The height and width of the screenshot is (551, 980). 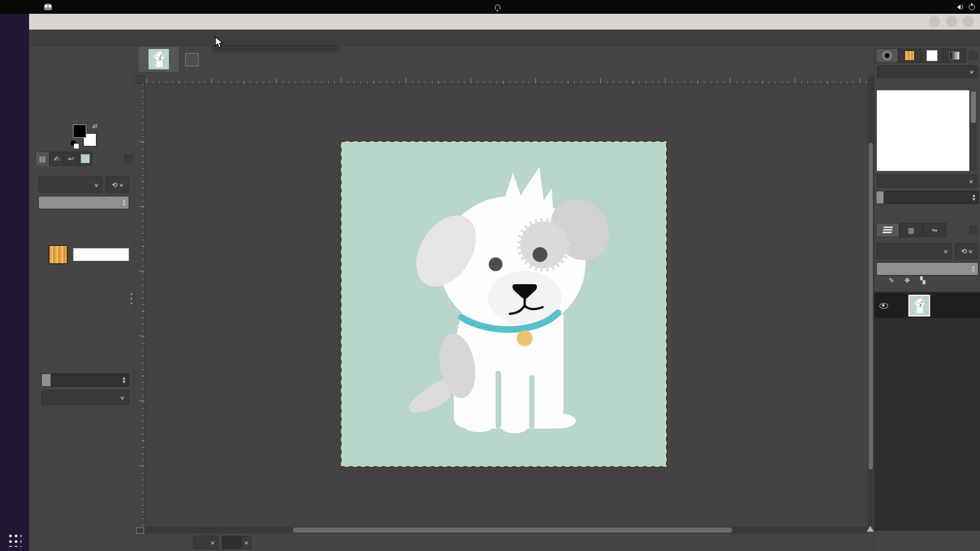 I want to click on layer-mode-switch-button: ⟲∨, so click(x=967, y=251).